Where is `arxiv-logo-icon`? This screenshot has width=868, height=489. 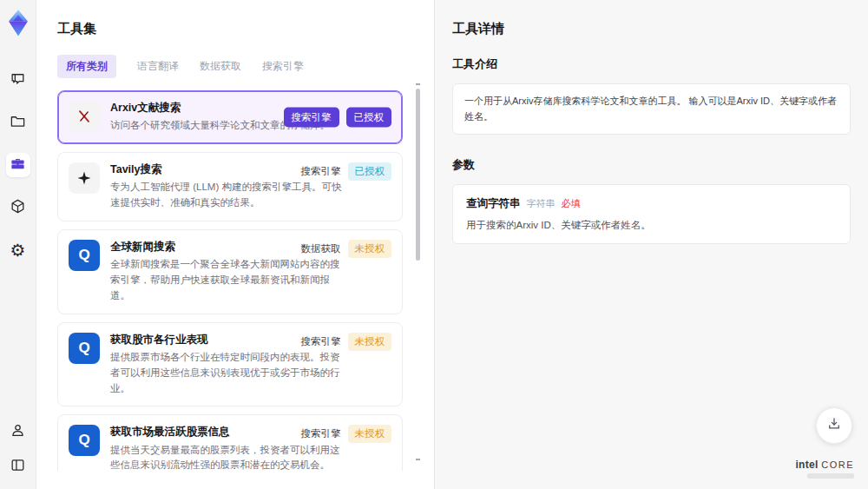
arxiv-logo-icon is located at coordinates (84, 116).